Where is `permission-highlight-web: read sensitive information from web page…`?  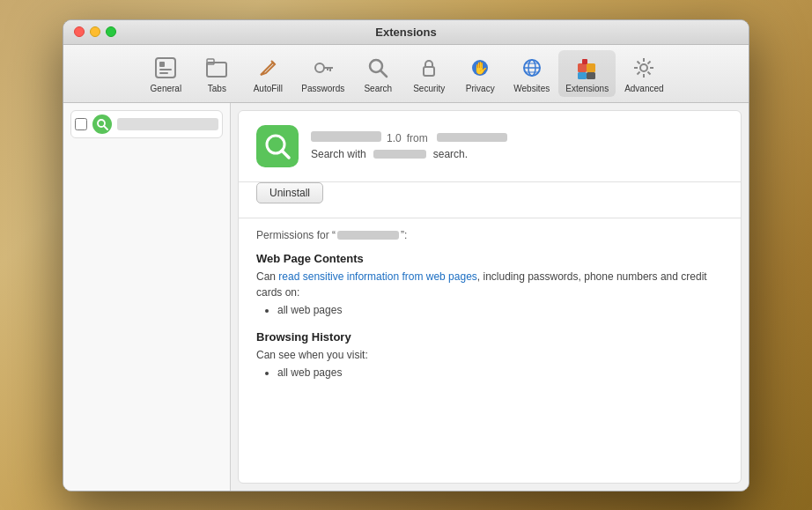
permission-highlight-web: read sensitive information from web page… is located at coordinates (377, 277).